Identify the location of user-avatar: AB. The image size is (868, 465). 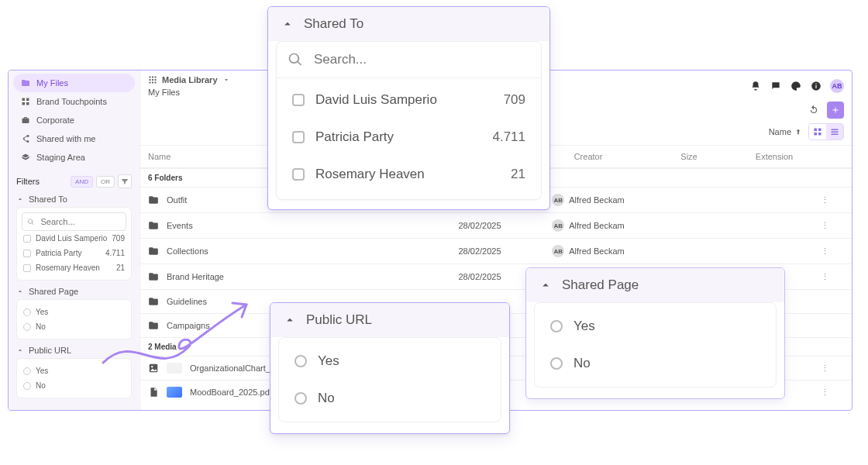
(837, 86).